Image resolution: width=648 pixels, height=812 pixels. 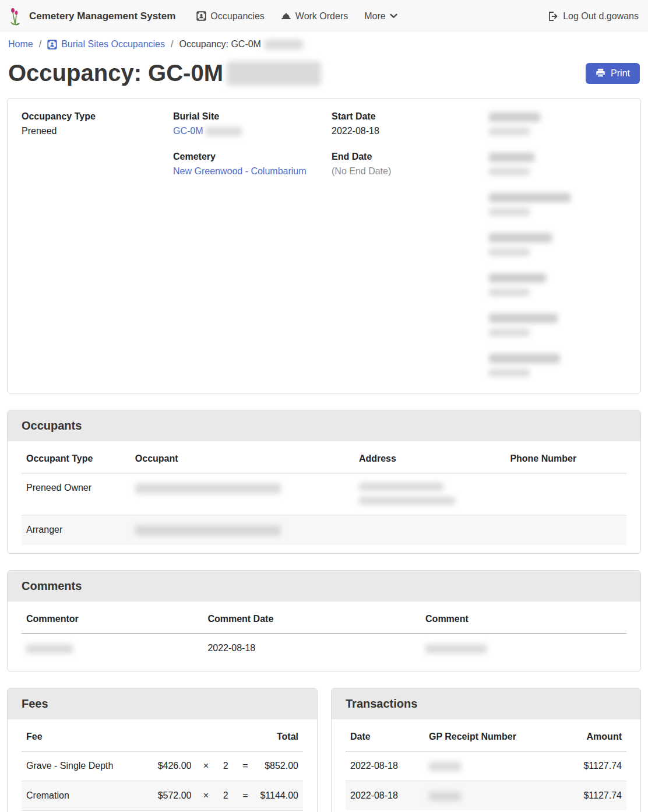 I want to click on table-row: 2022-08-18 $1127.74, so click(x=486, y=795).